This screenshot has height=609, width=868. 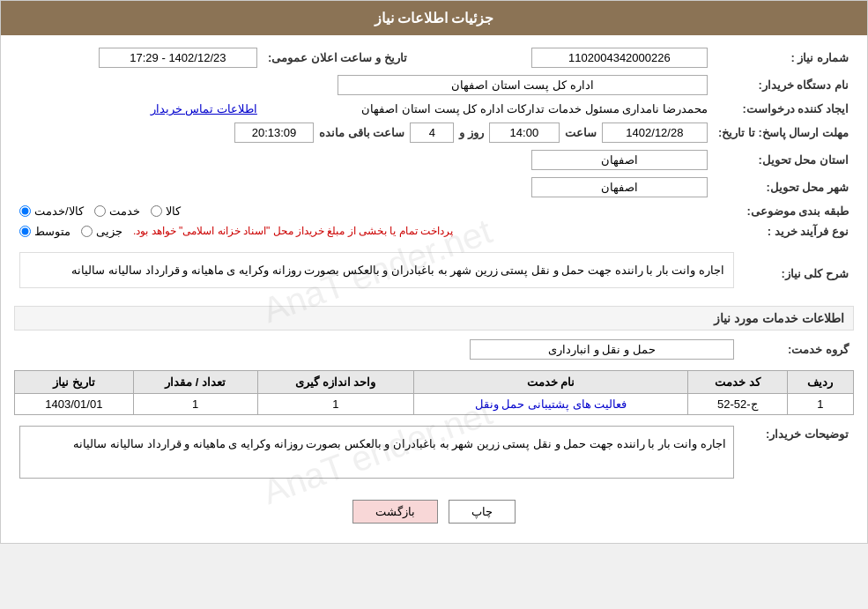 I want to click on delivery-province-label: استان محل تحویل:, so click(x=783, y=160).